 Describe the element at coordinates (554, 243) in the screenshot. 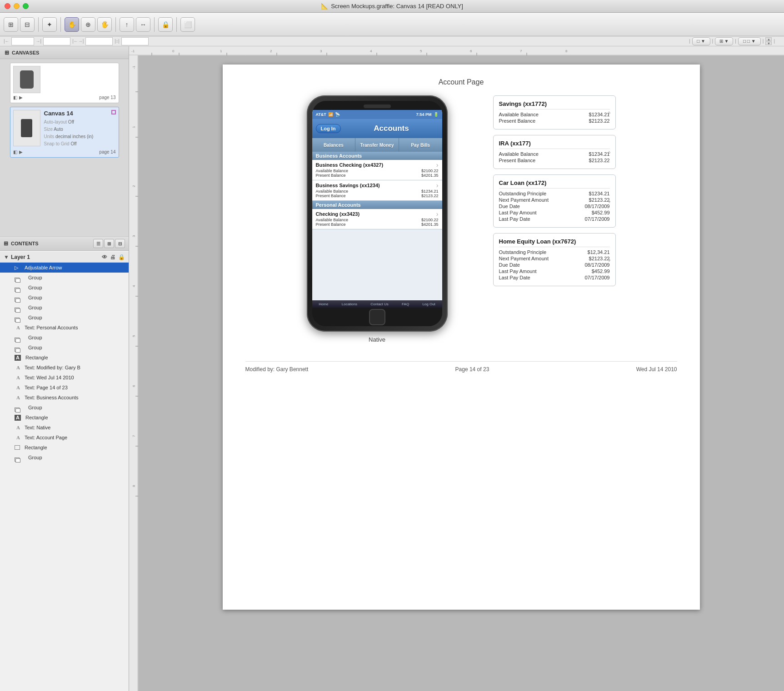

I see `home-equity-panel-name: Home Equity Loan (xx7672)` at that location.